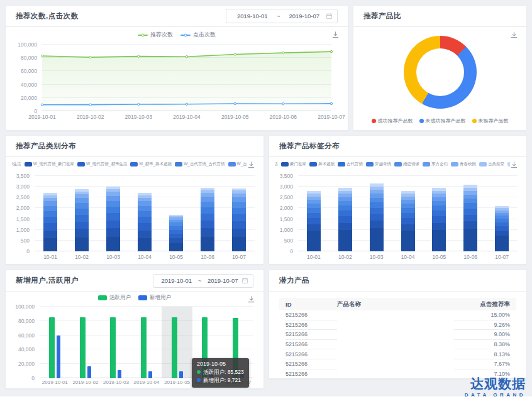 The width and height of the screenshot is (532, 404). What do you see at coordinates (134, 165) in the screenshot?
I see `legend-swatch-icon` at bounding box center [134, 165].